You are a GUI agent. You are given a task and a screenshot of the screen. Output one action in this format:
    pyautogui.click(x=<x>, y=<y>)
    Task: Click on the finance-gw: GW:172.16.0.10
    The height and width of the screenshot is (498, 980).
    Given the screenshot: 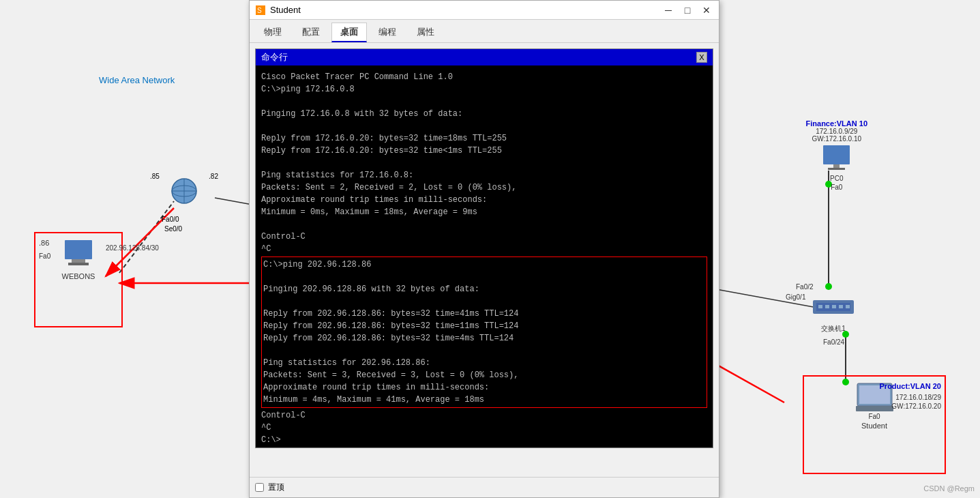 What is the action you would take?
    pyautogui.click(x=837, y=139)
    